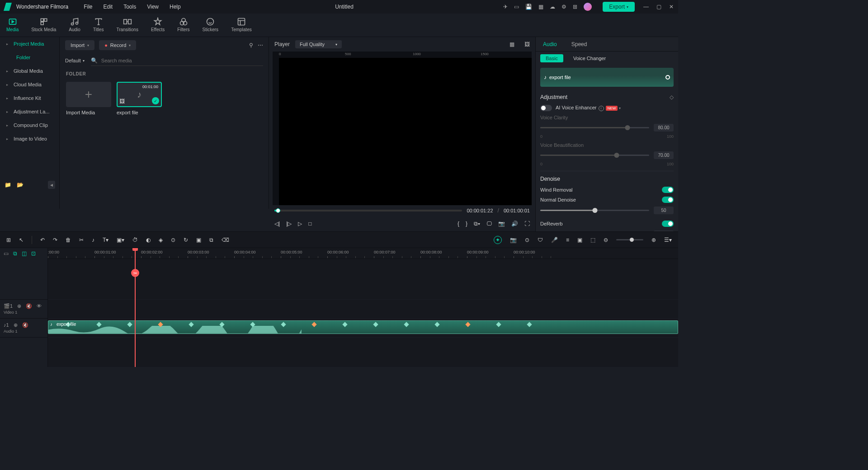 This screenshot has height=470, width=868. What do you see at coordinates (505, 7) in the screenshot?
I see `send-icon: ✈` at bounding box center [505, 7].